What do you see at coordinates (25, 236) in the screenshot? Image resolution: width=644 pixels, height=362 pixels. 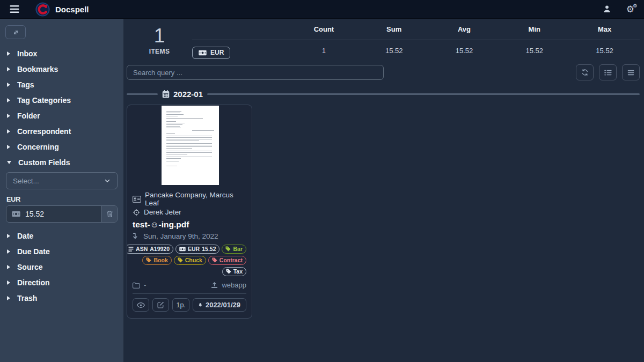 I see `sidebar-item-label: Date` at bounding box center [25, 236].